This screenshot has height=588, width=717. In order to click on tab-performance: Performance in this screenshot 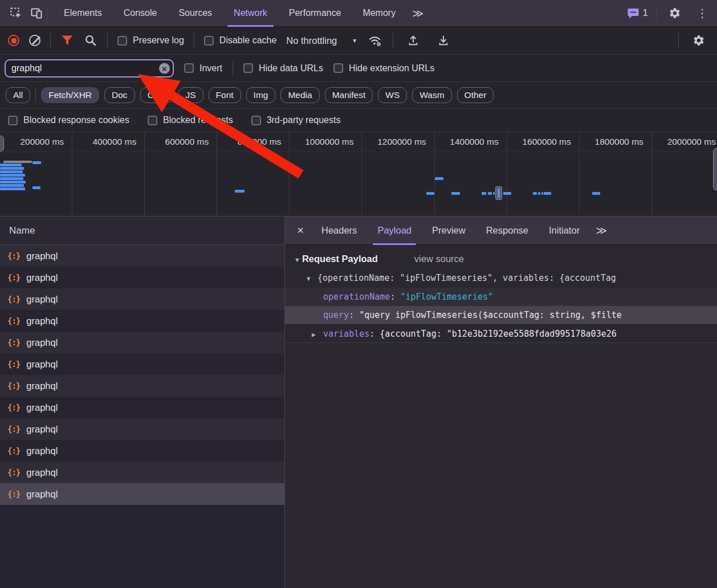, I will do `click(315, 14)`.